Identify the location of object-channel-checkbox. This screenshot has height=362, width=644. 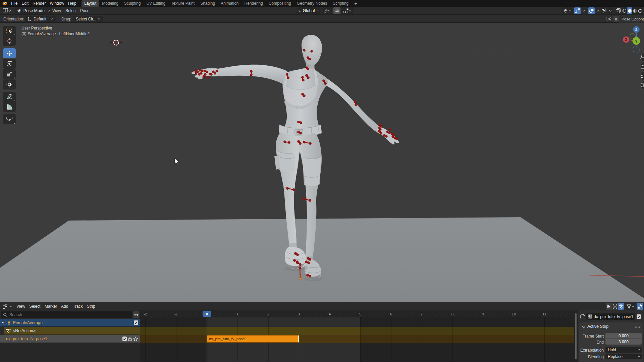
(136, 322).